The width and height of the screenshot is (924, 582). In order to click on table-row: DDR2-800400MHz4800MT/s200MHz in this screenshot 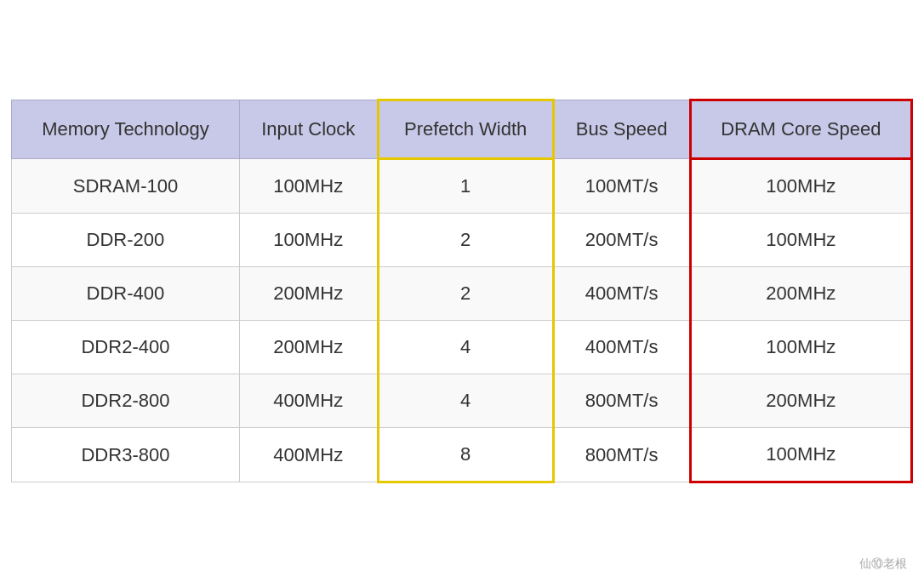, I will do `click(462, 402)`.